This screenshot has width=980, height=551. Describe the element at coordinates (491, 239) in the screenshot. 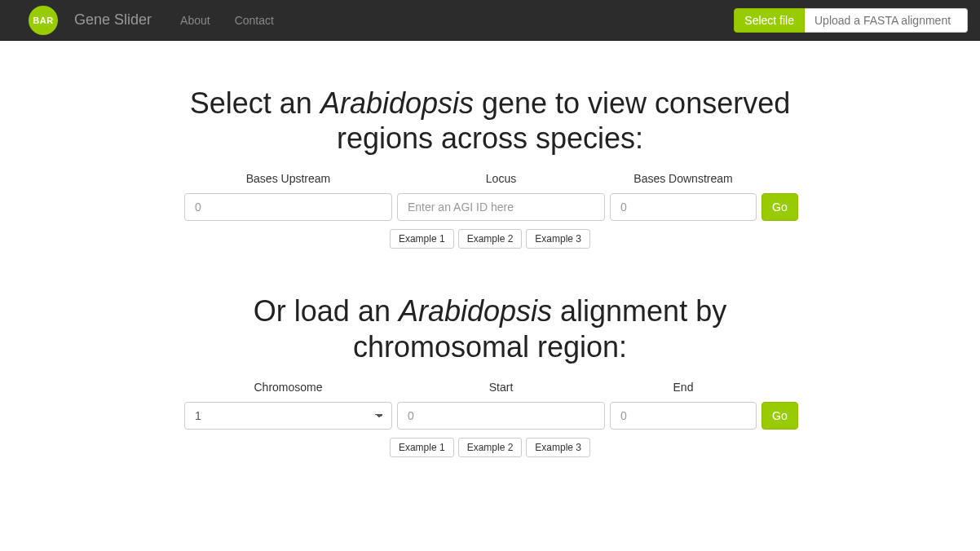

I see `gene-example-2-button: Example 2` at that location.